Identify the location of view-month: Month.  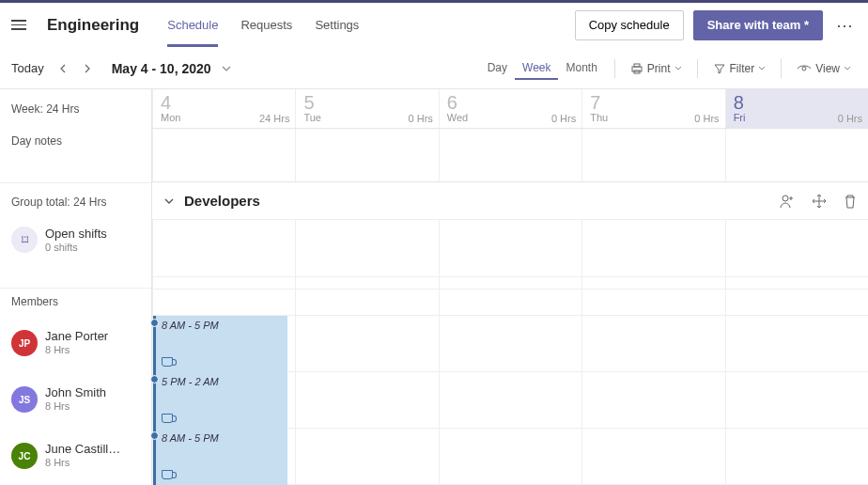
(581, 69).